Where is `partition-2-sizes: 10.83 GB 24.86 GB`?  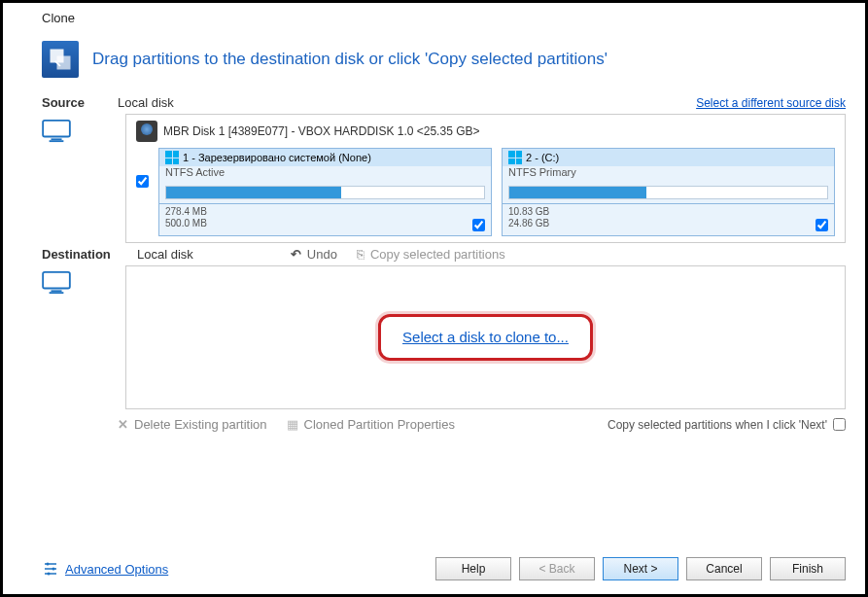 partition-2-sizes: 10.83 GB 24.86 GB is located at coordinates (669, 218).